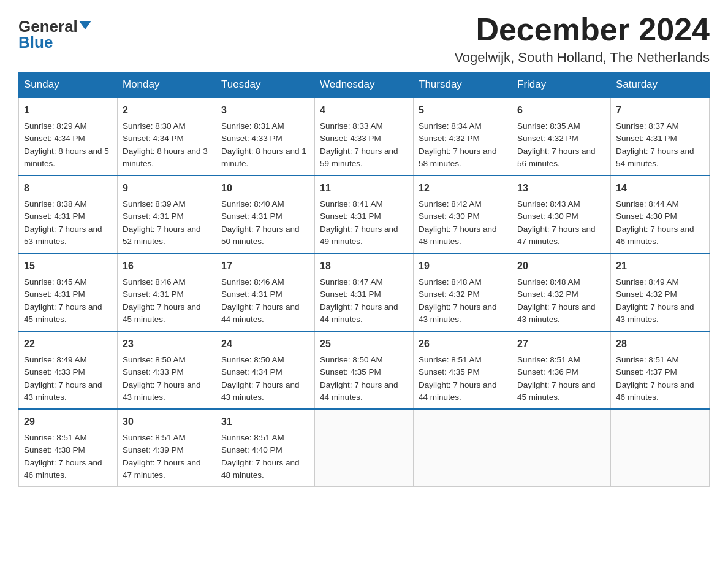  Describe the element at coordinates (364, 282) in the screenshot. I see `sunrise-text: Sunrise: 8:47 AM` at that location.